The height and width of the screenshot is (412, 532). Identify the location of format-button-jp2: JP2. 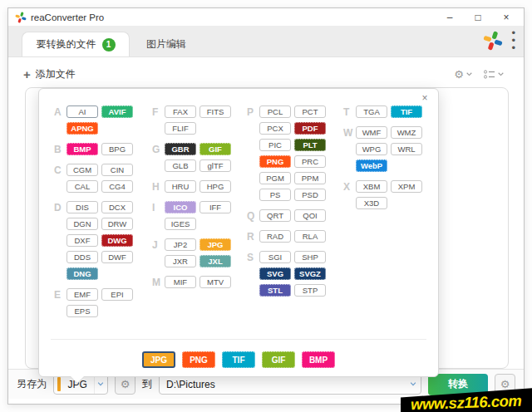
(180, 244).